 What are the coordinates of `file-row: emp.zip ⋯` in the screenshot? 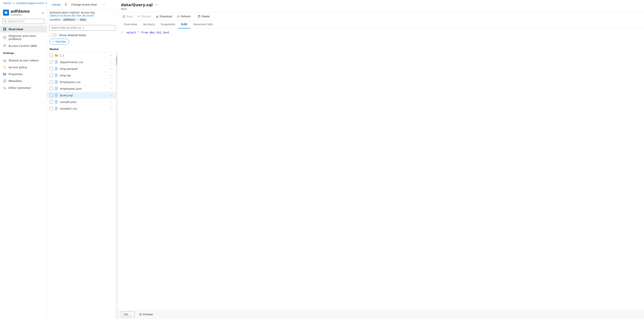 It's located at (82, 76).